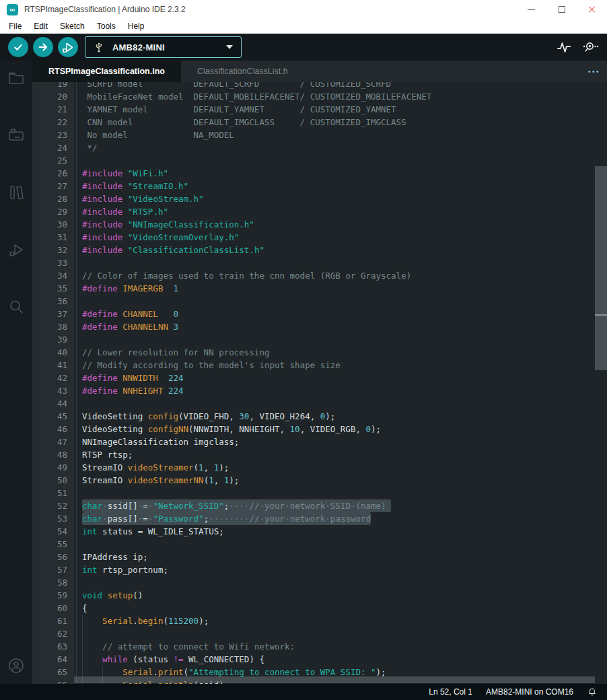 The width and height of the screenshot is (607, 700). What do you see at coordinates (53, 288) in the screenshot?
I see `line-number: 35` at bounding box center [53, 288].